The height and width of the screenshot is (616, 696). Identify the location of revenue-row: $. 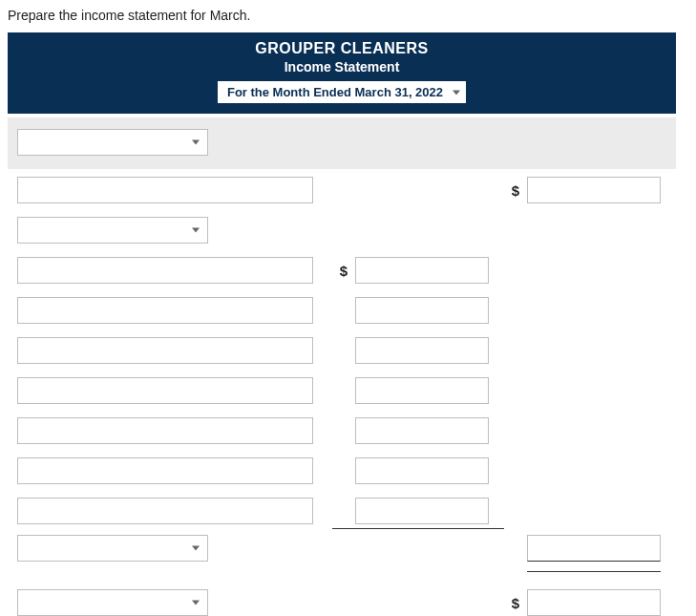
(342, 190).